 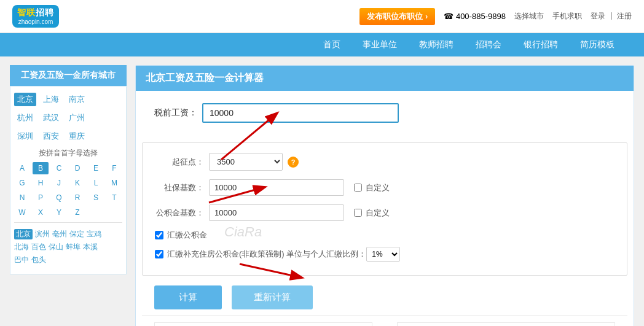 What do you see at coordinates (22, 260) in the screenshot?
I see `city-list-bazhong: 巴中` at bounding box center [22, 260].